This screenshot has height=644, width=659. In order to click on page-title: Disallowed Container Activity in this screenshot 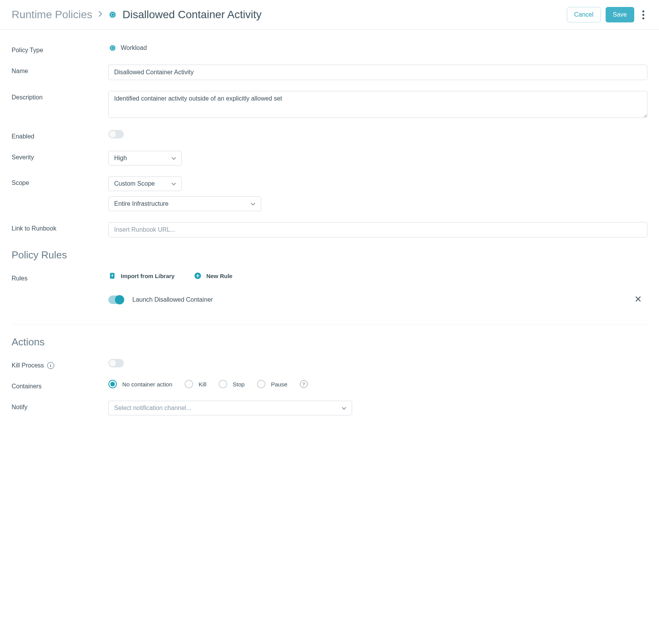, I will do `click(192, 15)`.